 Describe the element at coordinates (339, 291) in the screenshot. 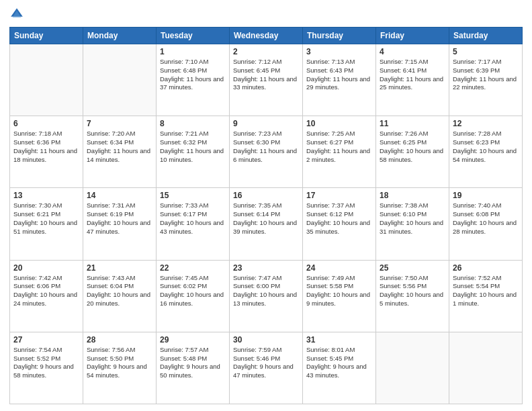

I see `cell-info: Sunrise: 7:49 AM Sunset: 5:58 PM Dayligh…` at that location.